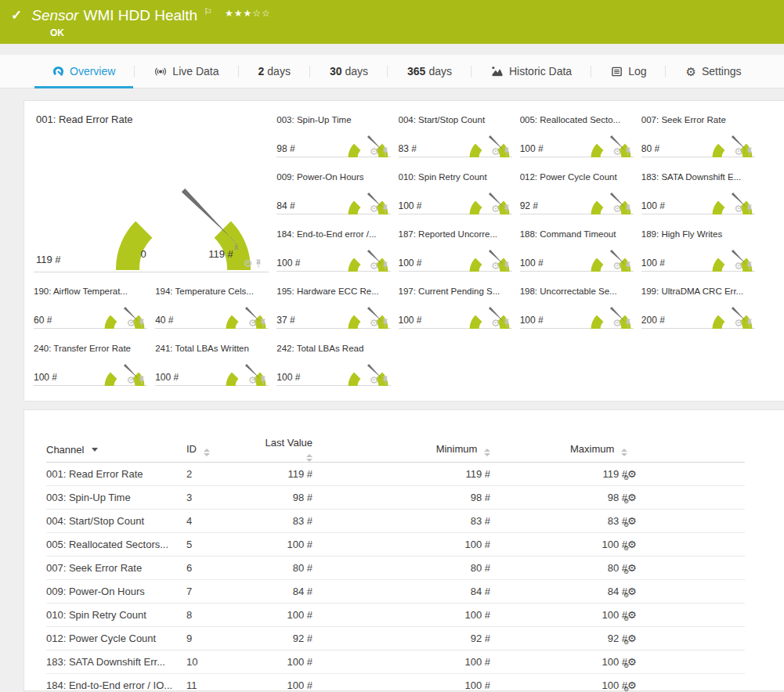 This screenshot has width=784, height=692. I want to click on channel-name: 001: Read Error Rate, so click(116, 474).